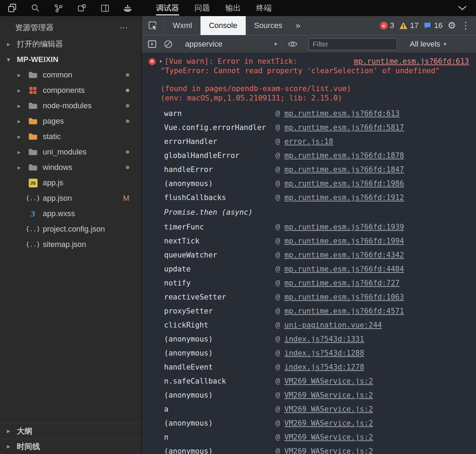  Describe the element at coordinates (220, 367) in the screenshot. I see `stack-function-name: handleEvent` at that location.